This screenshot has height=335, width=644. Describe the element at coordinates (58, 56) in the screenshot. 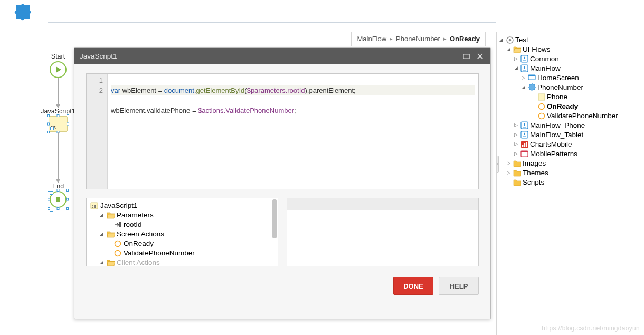

I see `start-label: Start` at that location.